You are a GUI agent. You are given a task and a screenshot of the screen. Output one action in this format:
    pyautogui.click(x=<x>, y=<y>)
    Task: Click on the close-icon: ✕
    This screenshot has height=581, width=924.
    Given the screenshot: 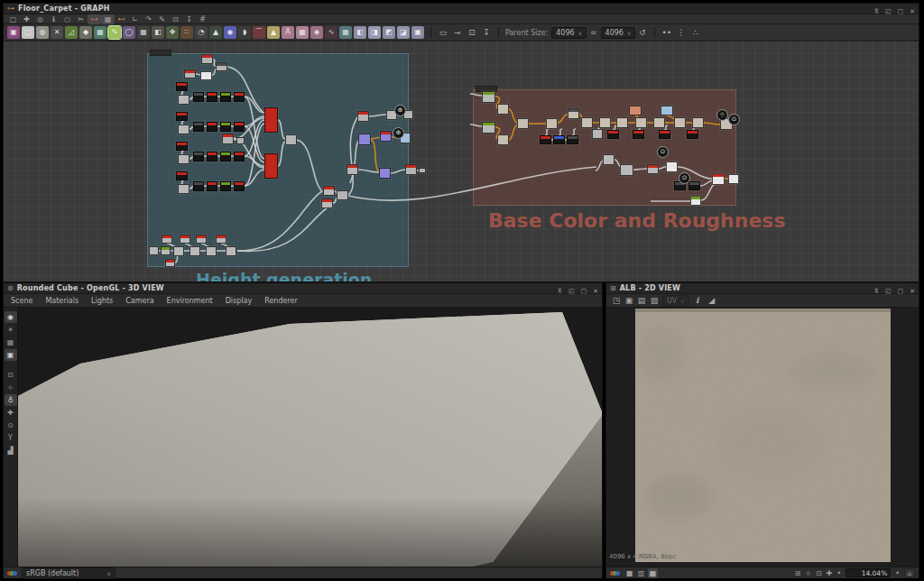 What is the action you would take?
    pyautogui.click(x=912, y=291)
    